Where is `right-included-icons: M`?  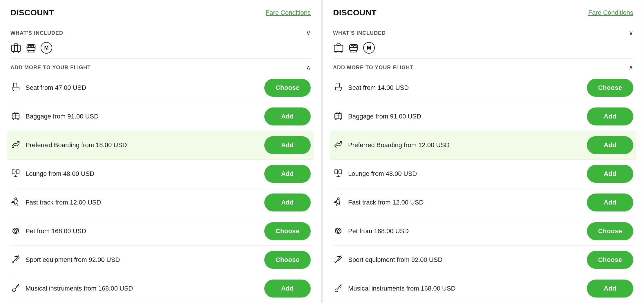
right-included-icons: M is located at coordinates (483, 49).